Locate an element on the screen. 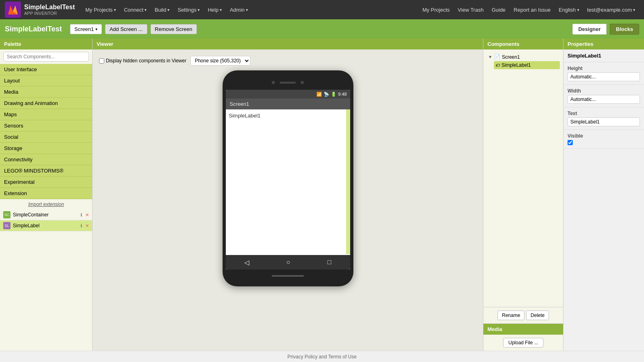 The width and height of the screenshot is (644, 362). phone-top-area is located at coordinates (288, 82).